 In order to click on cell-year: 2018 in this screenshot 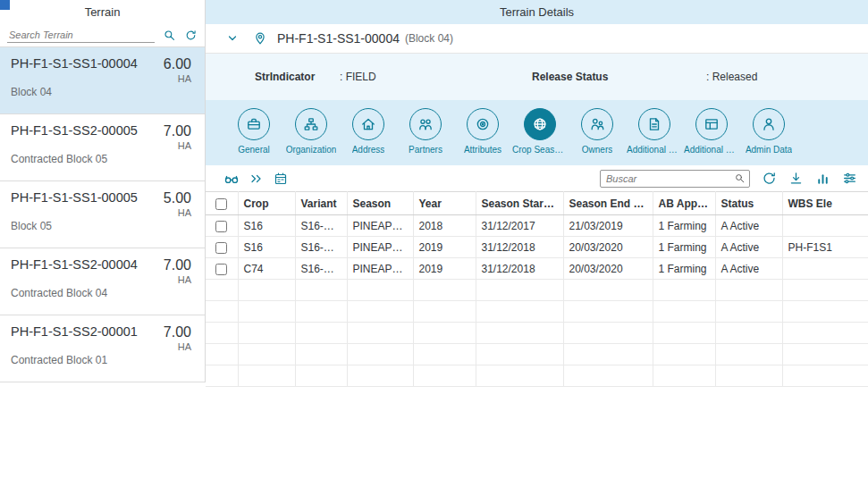, I will do `click(444, 226)`.